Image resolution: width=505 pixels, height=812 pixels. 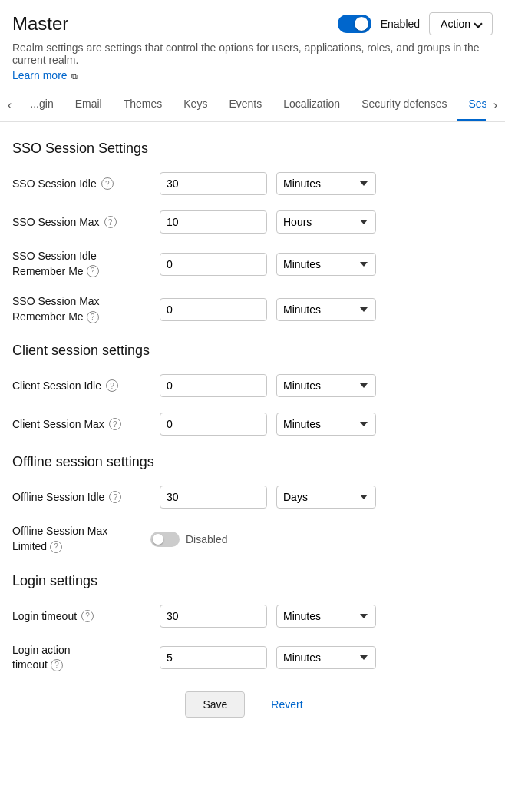 What do you see at coordinates (415, 24) in the screenshot?
I see `header-controls: Enabled Action` at bounding box center [415, 24].